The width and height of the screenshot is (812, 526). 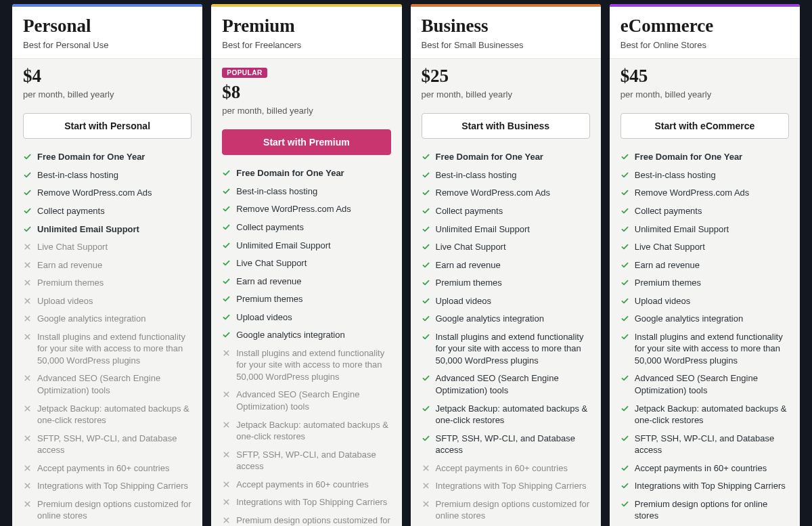 What do you see at coordinates (513, 444) in the screenshot?
I see `feature-label: SFTP, SSH, WP-CLI, and Database access` at bounding box center [513, 444].